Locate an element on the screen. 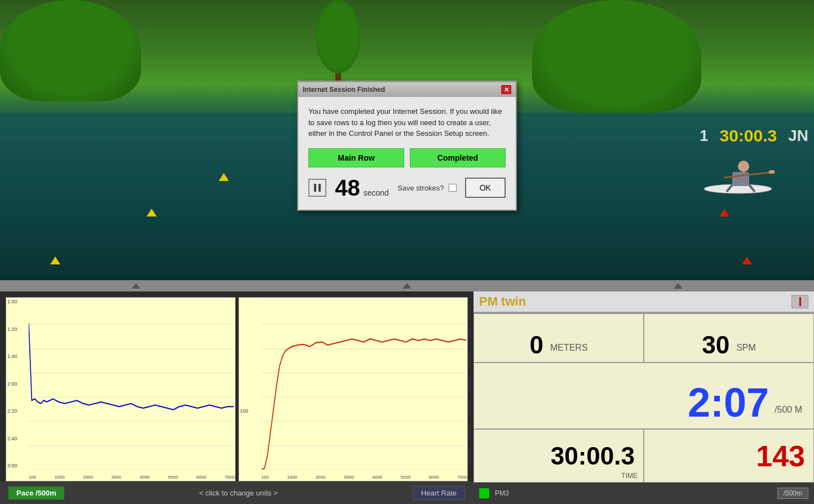 This screenshot has width=814, height=504. dialog-lower: 48 second Save strokes? OK is located at coordinates (407, 188).